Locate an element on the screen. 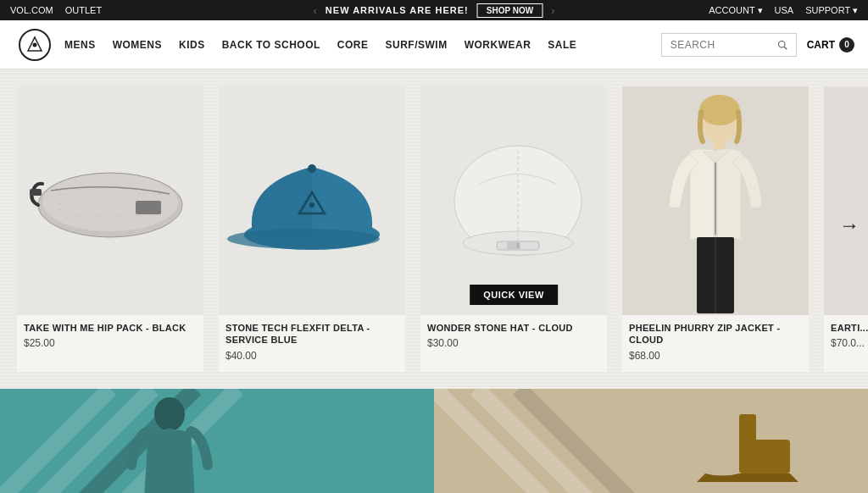  announcement-prev-arrow: ‹ is located at coordinates (315, 10).